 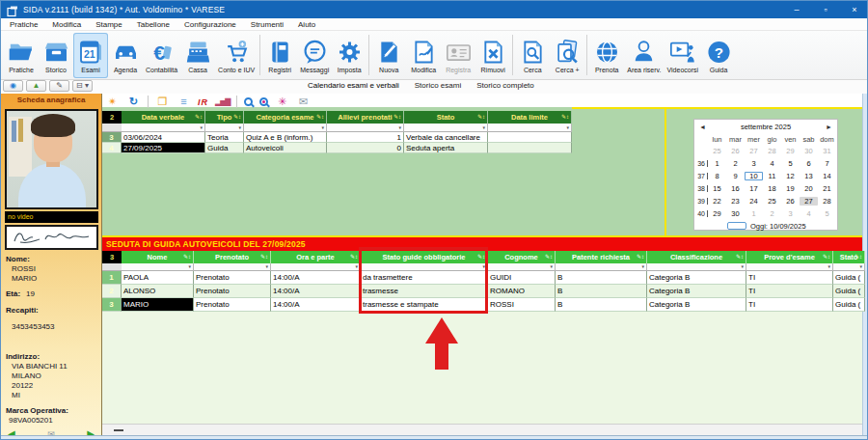 What do you see at coordinates (791, 189) in the screenshot?
I see `calendar-day: 19` at bounding box center [791, 189].